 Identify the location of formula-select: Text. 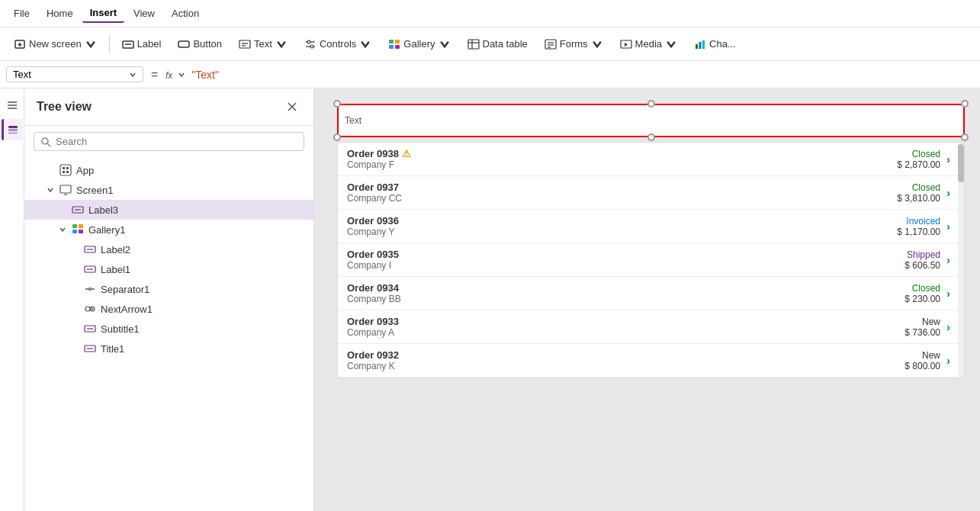
(75, 75).